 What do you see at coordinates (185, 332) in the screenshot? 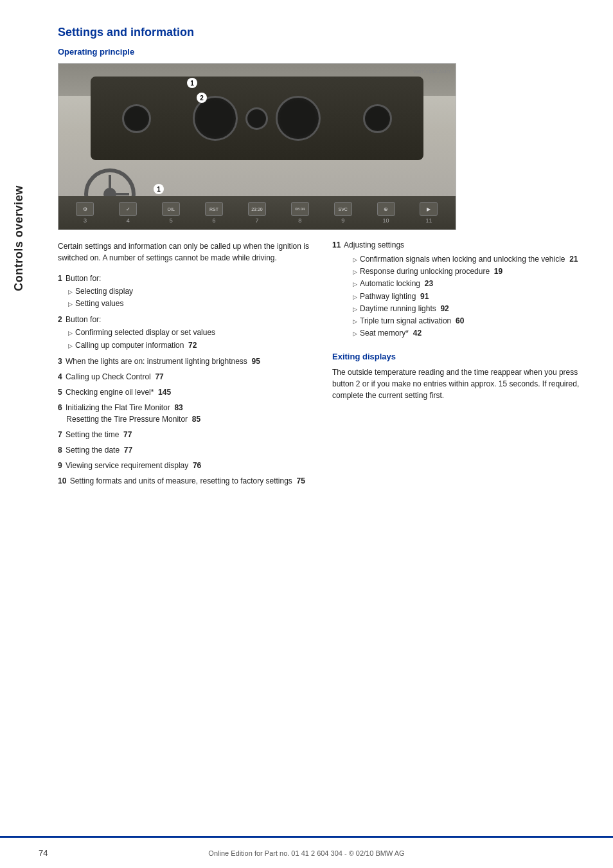
I see `list-item-2: 2 Button for: Confirming selected displa…` at bounding box center [185, 332].